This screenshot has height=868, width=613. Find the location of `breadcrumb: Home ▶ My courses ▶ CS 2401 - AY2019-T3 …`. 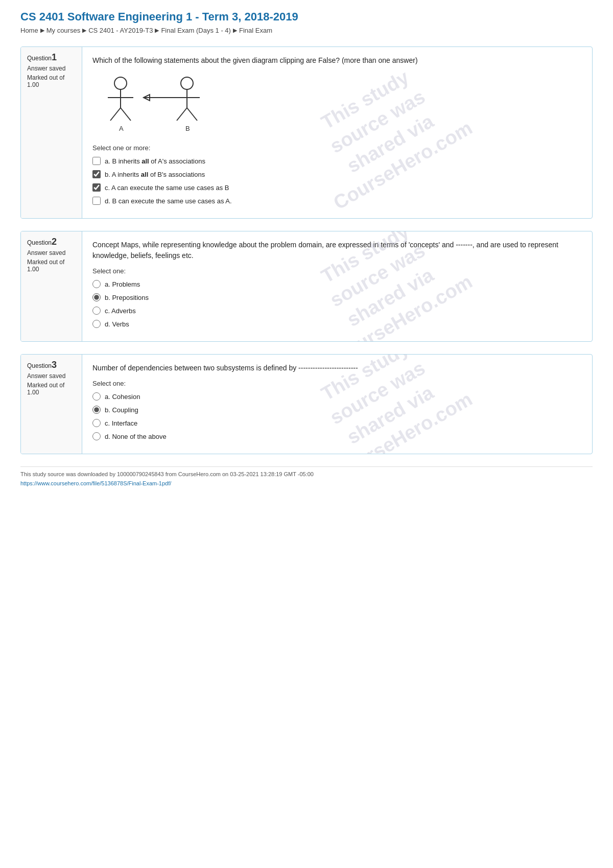

breadcrumb: Home ▶ My courses ▶ CS 2401 - AY2019-T3 … is located at coordinates (306, 31).